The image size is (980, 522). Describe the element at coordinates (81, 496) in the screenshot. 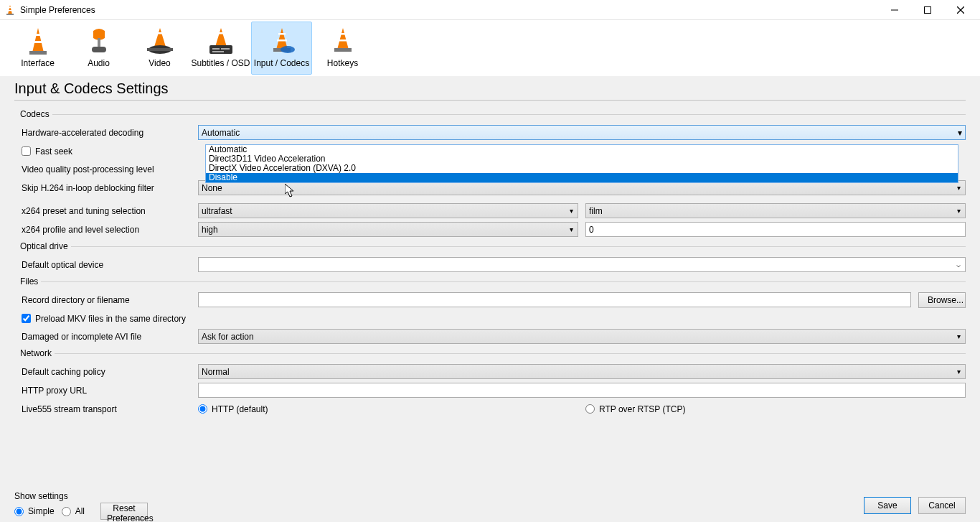

I see `show-settings-label: Show settings` at that location.